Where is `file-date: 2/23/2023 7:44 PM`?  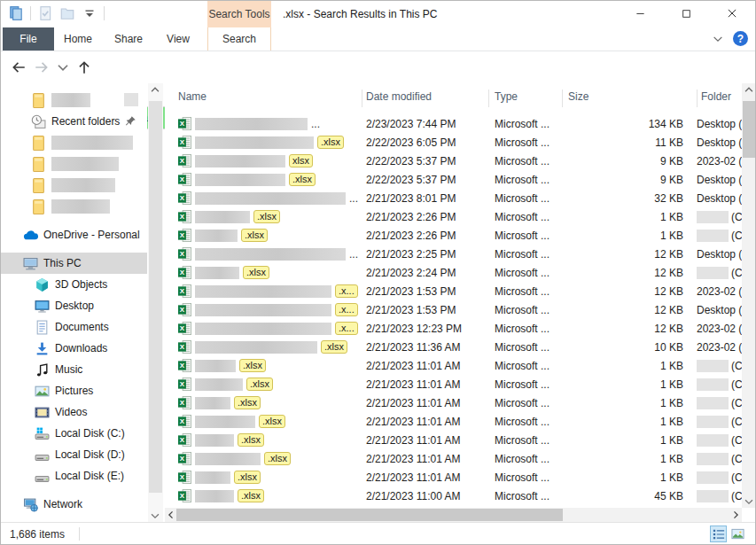
file-date: 2/23/2023 7:44 PM is located at coordinates (425, 124).